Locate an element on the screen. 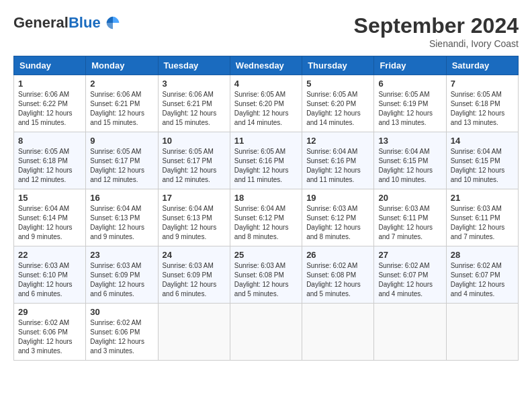  calendar-cell: 24Sunrise: 6:03 AMSunset: 6:09 PMDayligh… is located at coordinates (193, 275).